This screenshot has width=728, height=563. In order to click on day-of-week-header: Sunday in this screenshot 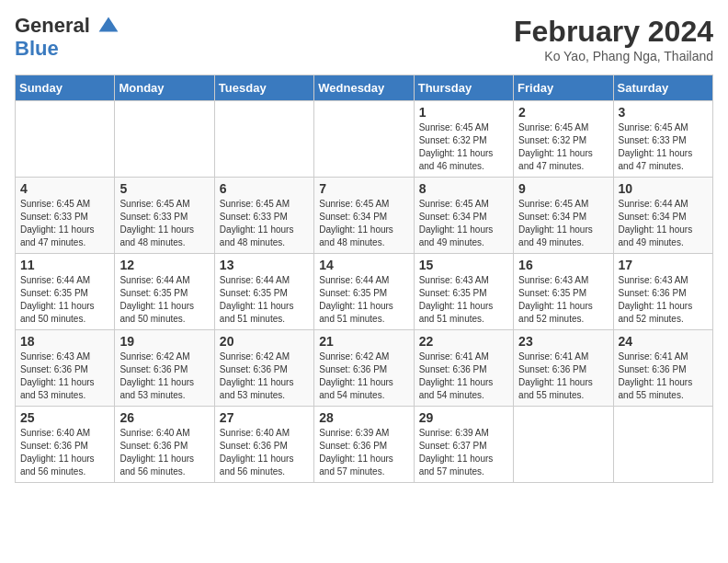, I will do `click(65, 88)`.